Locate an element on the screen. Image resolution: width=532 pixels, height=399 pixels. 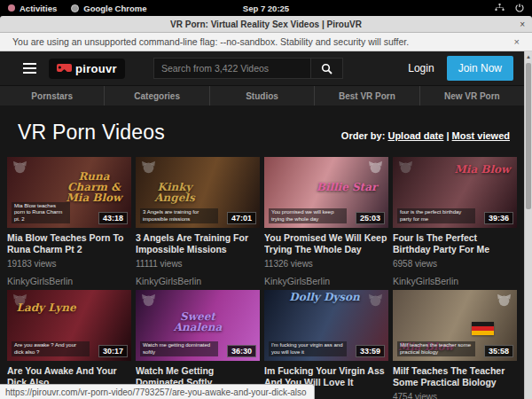
video-title: 3 Angels Are Training For Impossible Mis… is located at coordinates (198, 244).